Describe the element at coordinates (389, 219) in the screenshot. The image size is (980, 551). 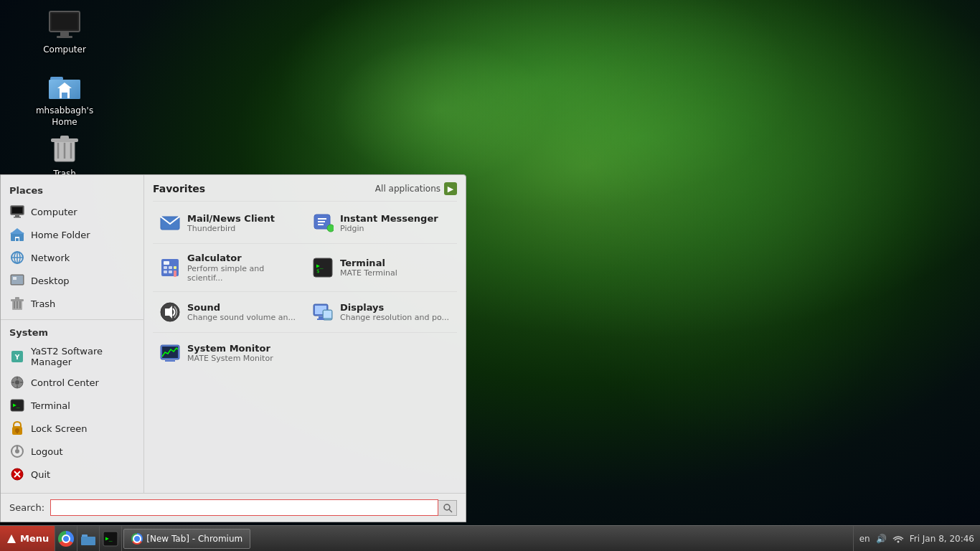
I see `pidgin-app-name: Instant Messenger` at that location.